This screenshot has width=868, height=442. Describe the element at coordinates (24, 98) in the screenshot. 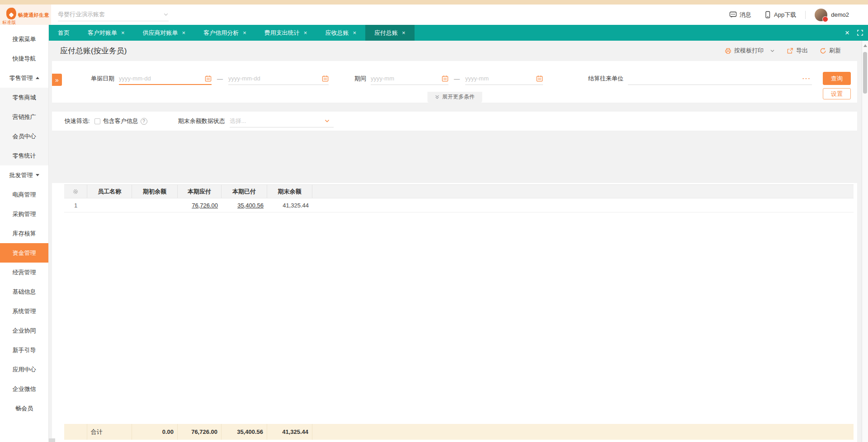

I see `sidebar-item-retail-mall: 零售商城` at that location.